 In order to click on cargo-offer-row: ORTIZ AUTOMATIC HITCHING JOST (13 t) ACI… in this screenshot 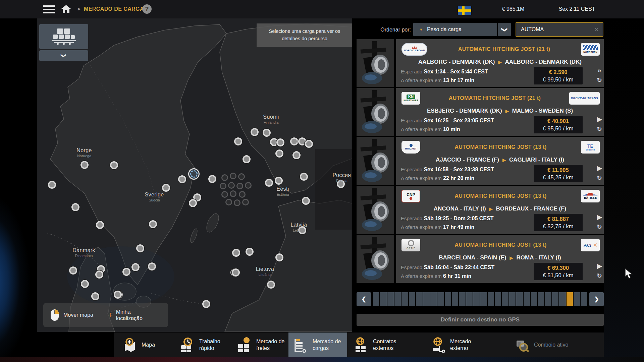, I will do `click(480, 259)`.